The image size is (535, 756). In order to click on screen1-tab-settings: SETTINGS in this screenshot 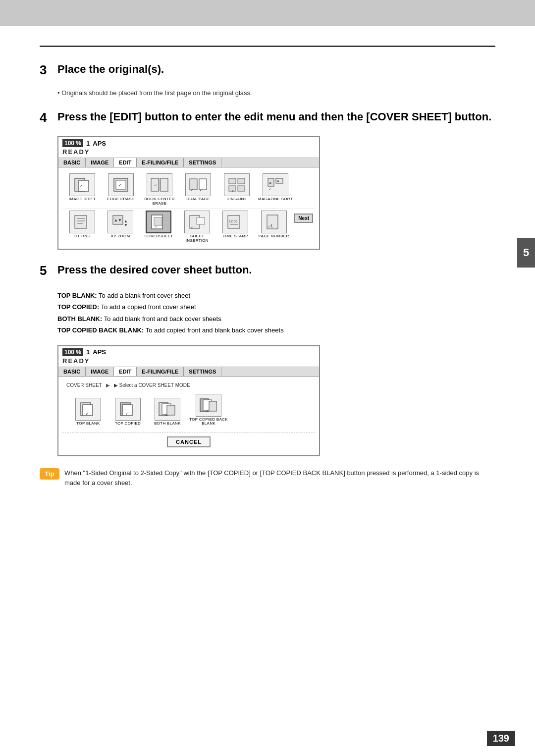, I will do `click(203, 162)`.